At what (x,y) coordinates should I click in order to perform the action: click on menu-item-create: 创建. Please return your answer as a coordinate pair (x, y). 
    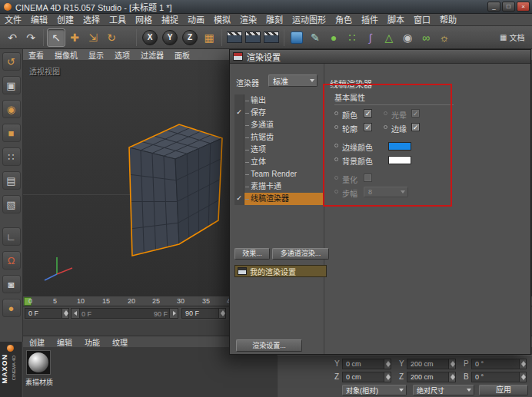
    Looking at the image, I should click on (65, 20).